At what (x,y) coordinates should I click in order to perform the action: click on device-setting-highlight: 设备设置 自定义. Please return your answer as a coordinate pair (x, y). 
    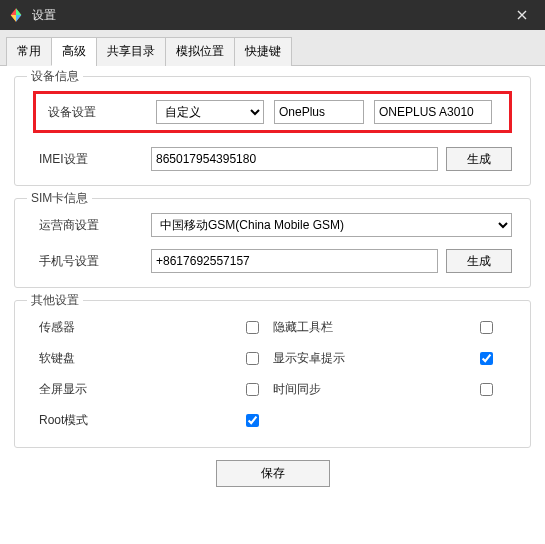
    Looking at the image, I should click on (272, 112).